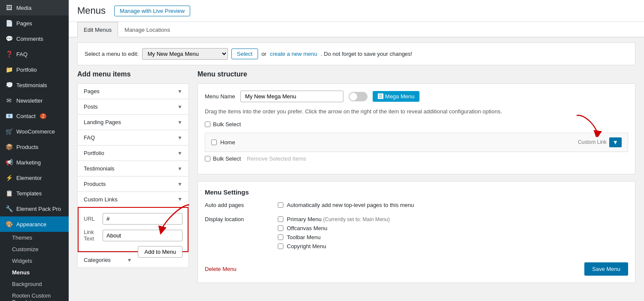 The width and height of the screenshot is (644, 301). Describe the element at coordinates (34, 272) in the screenshot. I see `sidebar-sub-item-menus: Menus` at that location.